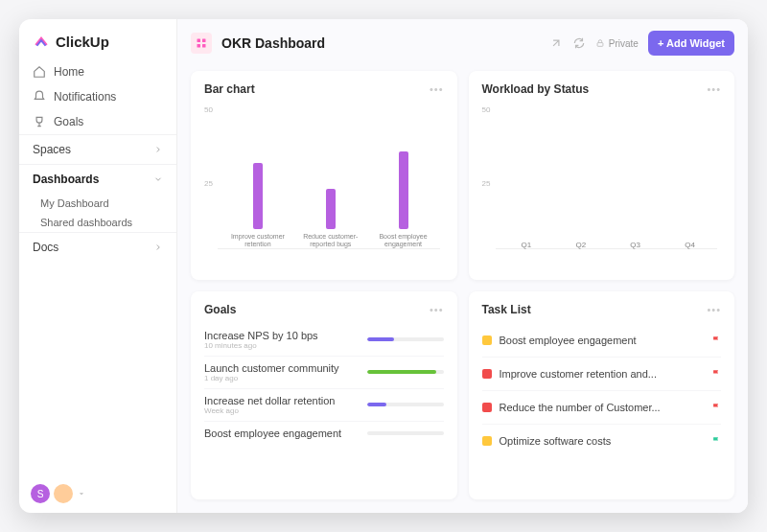 The width and height of the screenshot is (767, 532). I want to click on goal-item: Launch customer community1 day ago, so click(324, 373).